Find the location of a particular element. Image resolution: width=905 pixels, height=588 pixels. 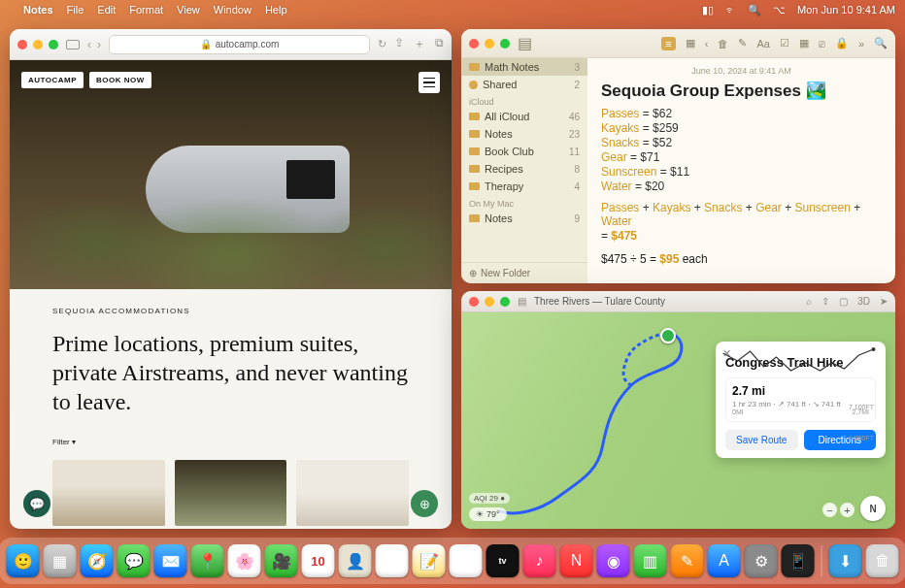

new-folder-button: ⊕New Folder is located at coordinates (524, 273).